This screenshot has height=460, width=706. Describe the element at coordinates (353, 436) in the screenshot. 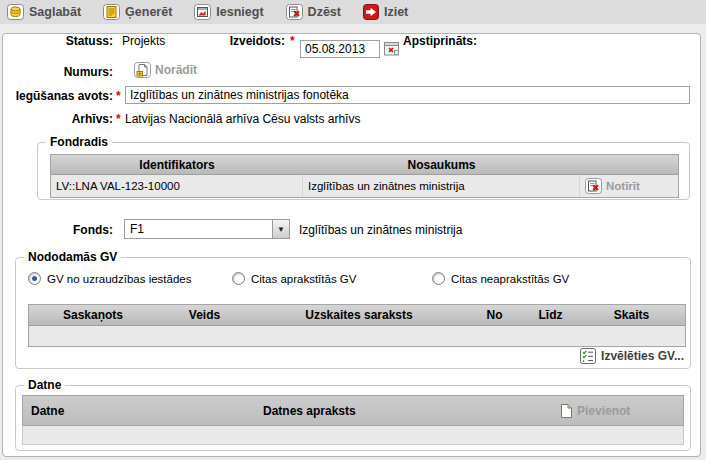

I see `datne-empty-row` at that location.